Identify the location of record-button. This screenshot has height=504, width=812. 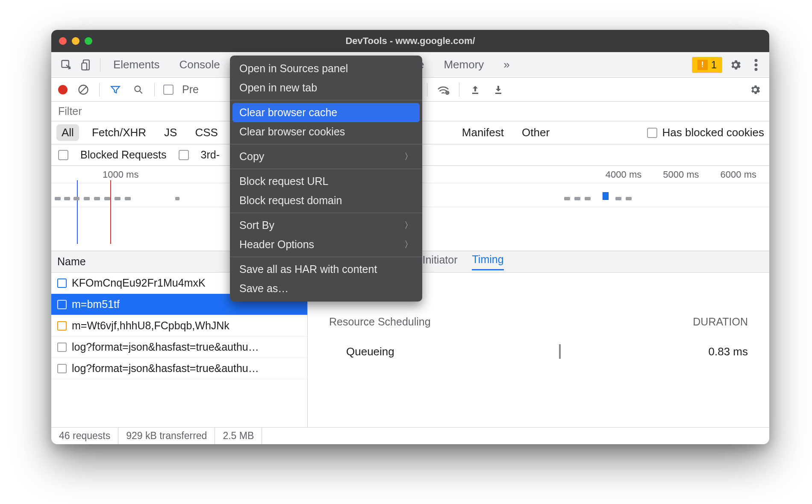
(63, 90).